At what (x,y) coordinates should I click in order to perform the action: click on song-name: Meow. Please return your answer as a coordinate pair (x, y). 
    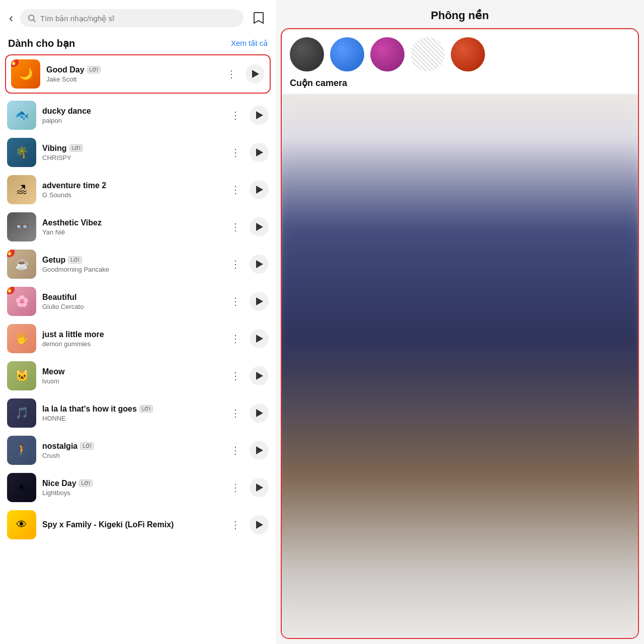
    Looking at the image, I should click on (53, 372).